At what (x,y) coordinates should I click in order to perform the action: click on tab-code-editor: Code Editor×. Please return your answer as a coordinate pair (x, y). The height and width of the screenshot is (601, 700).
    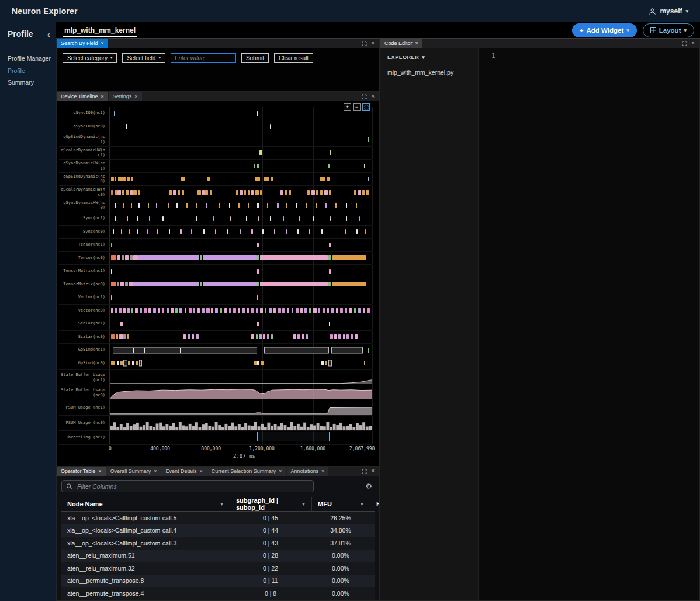
    Looking at the image, I should click on (401, 43).